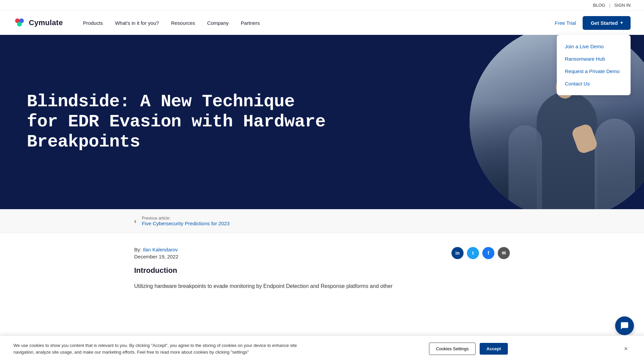 The height and width of the screenshot is (362, 644). What do you see at coordinates (186, 218) in the screenshot?
I see `prev-label: Previous article:` at bounding box center [186, 218].